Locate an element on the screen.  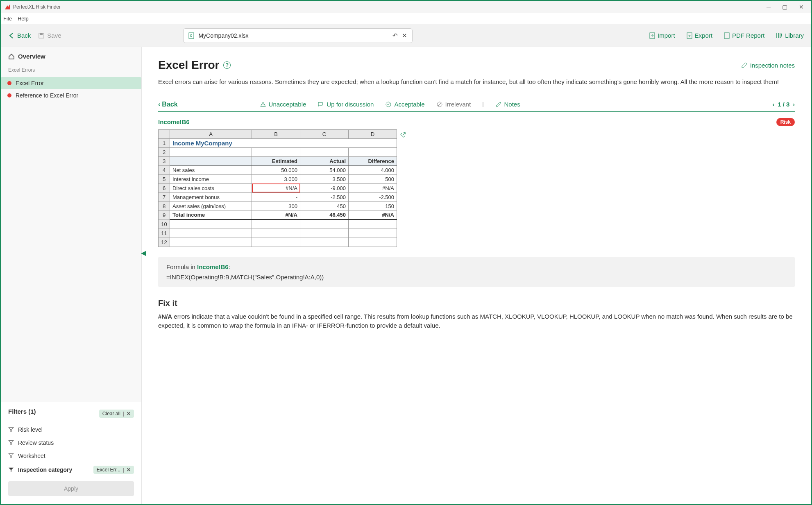
mark-unacceptable-button: Unacceptable is located at coordinates (283, 104).